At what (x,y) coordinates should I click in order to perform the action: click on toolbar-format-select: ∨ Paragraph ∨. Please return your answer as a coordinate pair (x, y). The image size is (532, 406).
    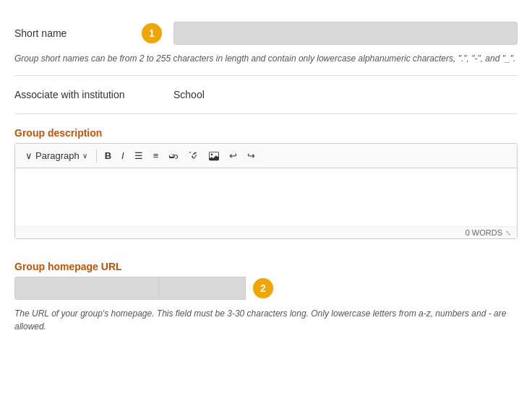
    Looking at the image, I should click on (56, 156).